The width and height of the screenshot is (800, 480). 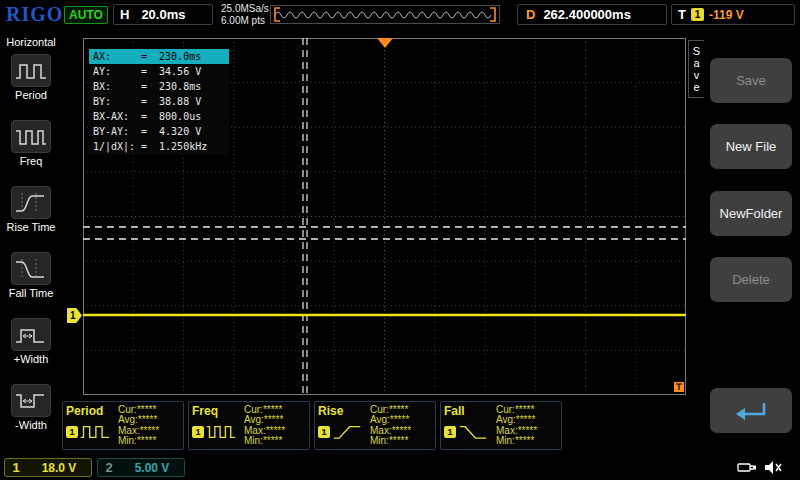 I want to click on sidebar-item-minus-width: -Width, so click(x=31, y=411).